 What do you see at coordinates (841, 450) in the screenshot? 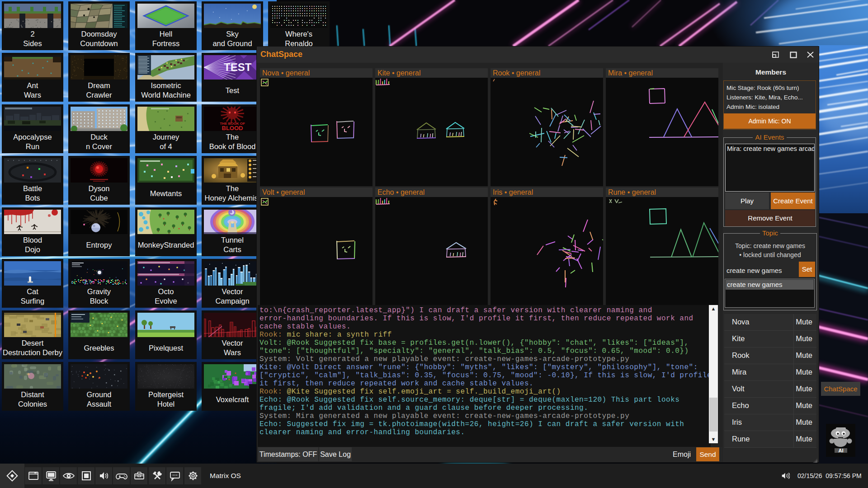
I see `svg-text: AI` at bounding box center [841, 450].